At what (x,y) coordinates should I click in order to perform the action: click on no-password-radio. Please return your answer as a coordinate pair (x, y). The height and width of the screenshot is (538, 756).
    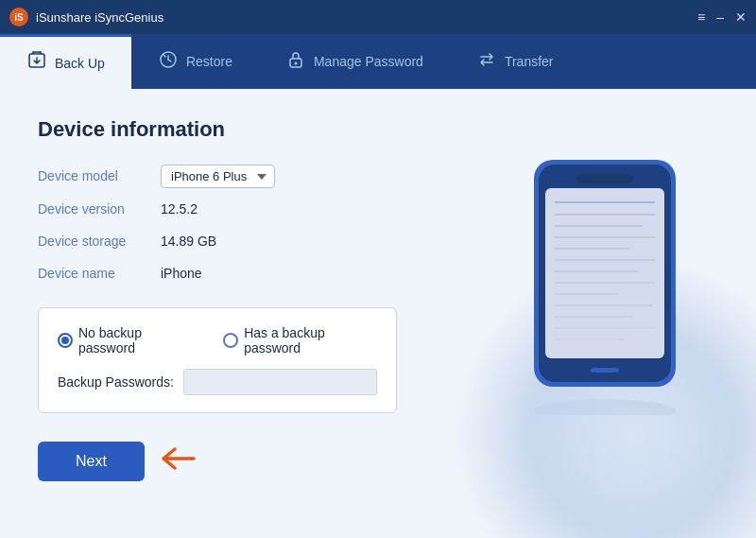
    Looking at the image, I should click on (65, 340).